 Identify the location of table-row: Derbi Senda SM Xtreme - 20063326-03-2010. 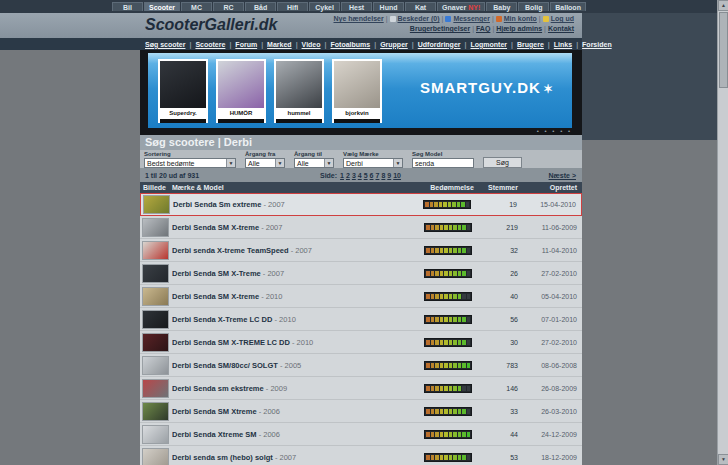
(361, 412).